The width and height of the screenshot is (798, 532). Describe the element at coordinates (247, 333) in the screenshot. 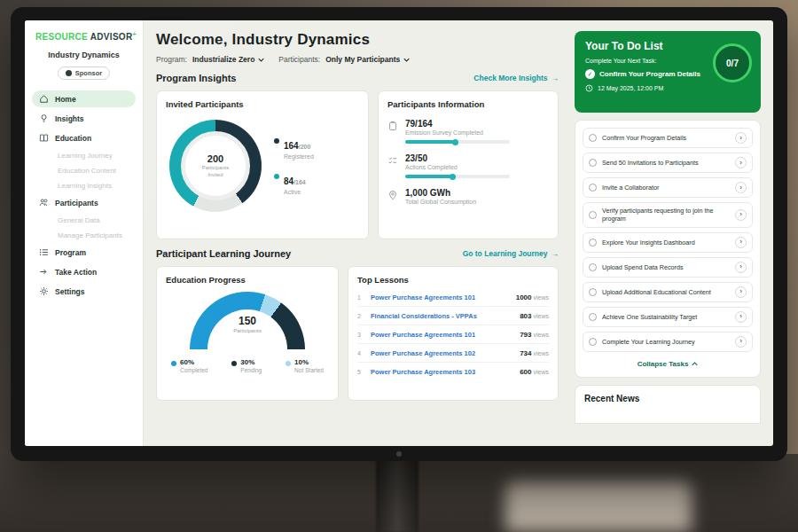

I see `education-progress-card: Education Progress 150 Participants 60` at that location.